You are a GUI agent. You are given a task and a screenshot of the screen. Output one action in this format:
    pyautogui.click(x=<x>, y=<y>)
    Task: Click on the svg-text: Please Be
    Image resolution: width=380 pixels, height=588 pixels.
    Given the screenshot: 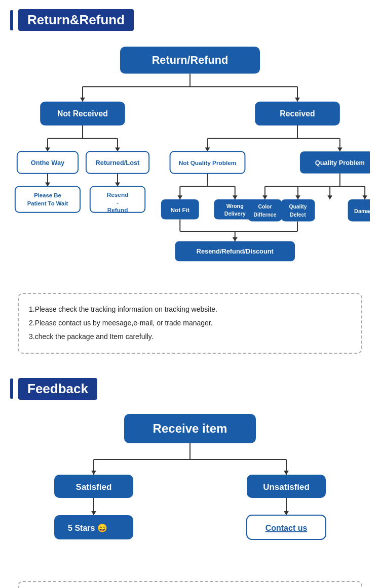 What is the action you would take?
    pyautogui.click(x=48, y=195)
    